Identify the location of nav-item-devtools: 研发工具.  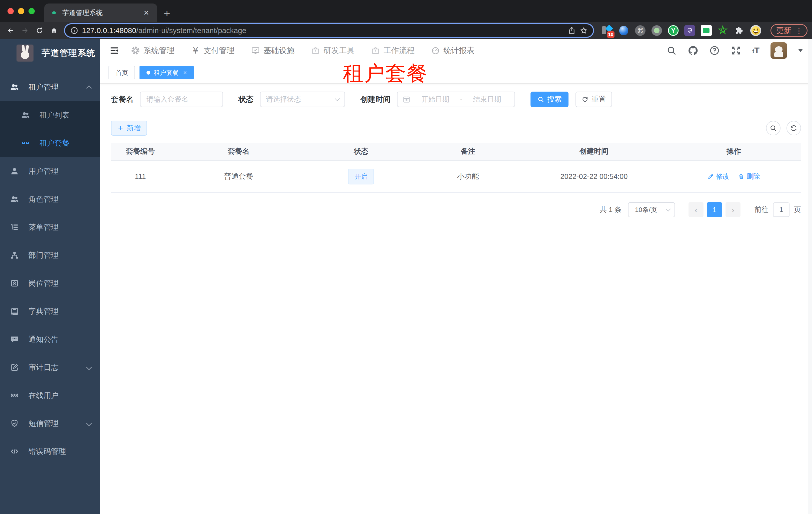
(332, 51).